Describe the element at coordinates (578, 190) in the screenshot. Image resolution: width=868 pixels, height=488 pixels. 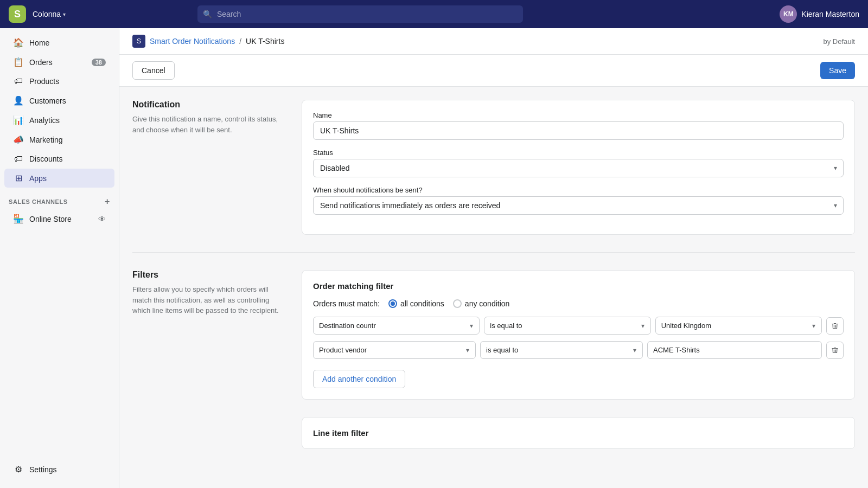
I see `when-label: When should notifications be sent?` at that location.